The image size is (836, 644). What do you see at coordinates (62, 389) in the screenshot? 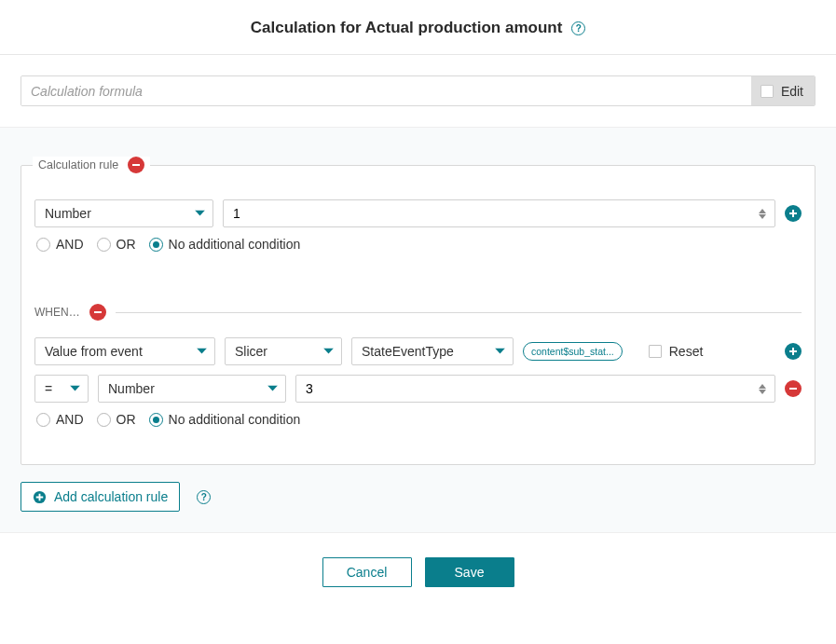
I see `when-operator-select: =` at bounding box center [62, 389].